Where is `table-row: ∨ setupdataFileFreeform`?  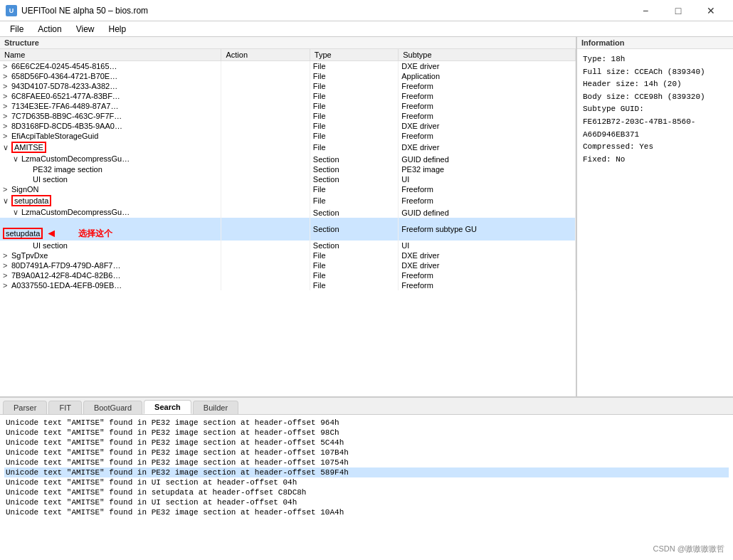
table-row: ∨ setupdataFileFreeform is located at coordinates (288, 201).